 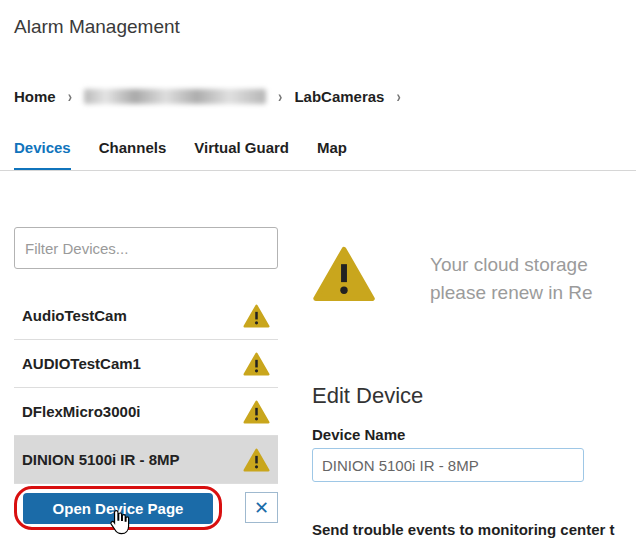 What do you see at coordinates (242, 155) in the screenshot?
I see `tab-virtual-guard: Virtual Guard` at bounding box center [242, 155].